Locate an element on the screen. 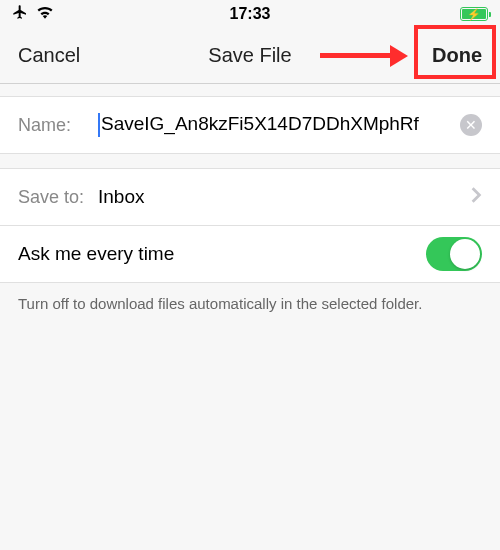 The image size is (500, 550). name-label: Name: is located at coordinates (58, 126).